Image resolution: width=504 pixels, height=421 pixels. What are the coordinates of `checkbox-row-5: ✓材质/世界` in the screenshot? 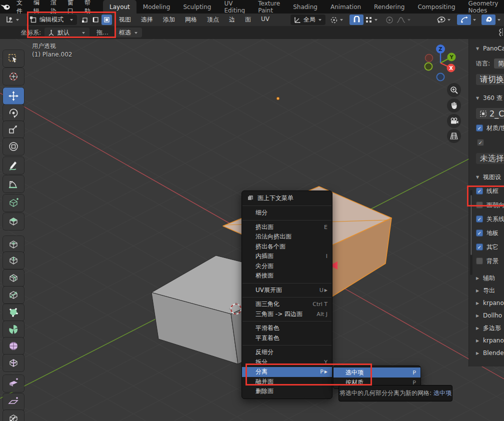 It's located at (490, 128).